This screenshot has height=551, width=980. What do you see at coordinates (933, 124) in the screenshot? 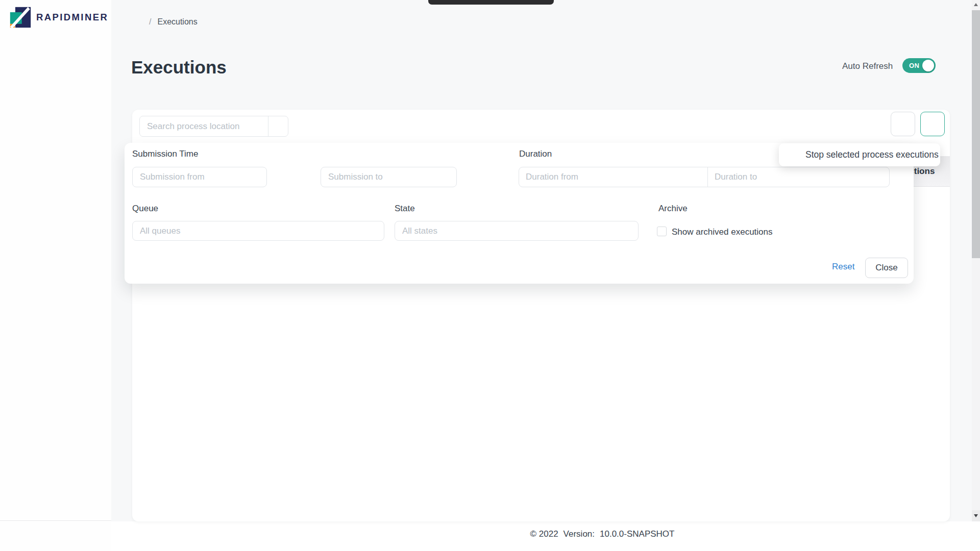
I see `advanced-filter-button` at bounding box center [933, 124].